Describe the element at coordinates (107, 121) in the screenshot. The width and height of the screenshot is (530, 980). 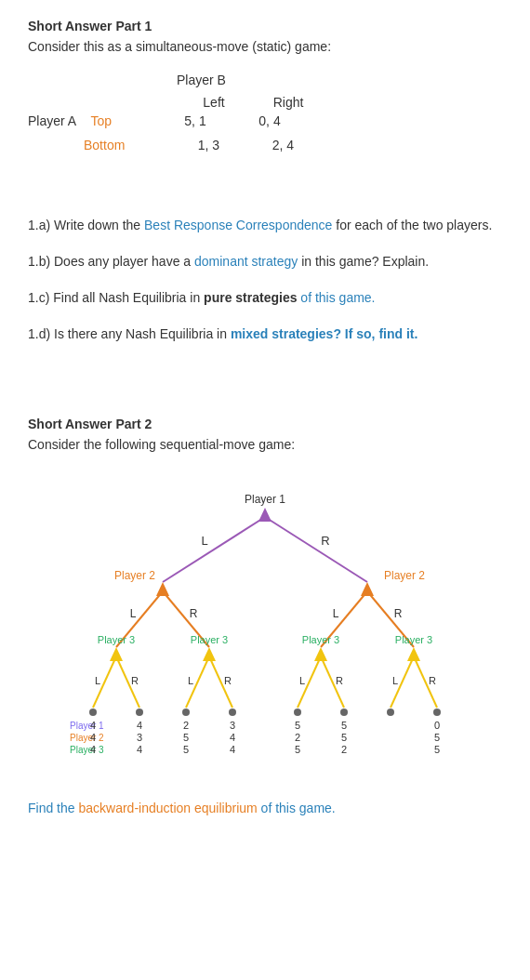
I see `row-top-label: Top` at that location.